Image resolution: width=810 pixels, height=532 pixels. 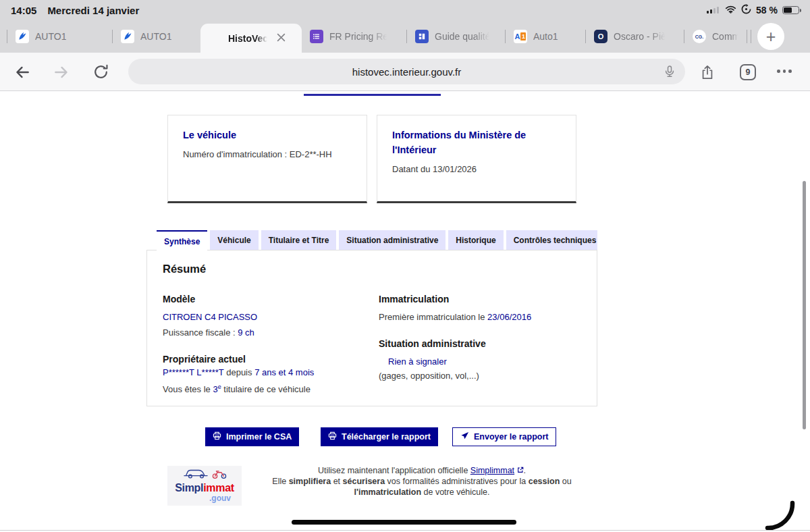 What do you see at coordinates (747, 10) in the screenshot?
I see `rotation-lock-icon` at bounding box center [747, 10].